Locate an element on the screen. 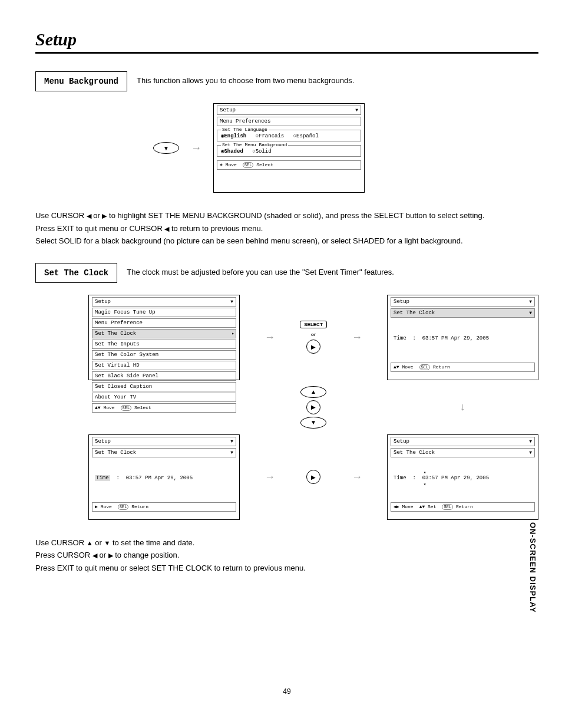 The image size is (562, 728). instr-clock-2: Press CURSOR ◀ or ▶ to change position. is located at coordinates (287, 555).